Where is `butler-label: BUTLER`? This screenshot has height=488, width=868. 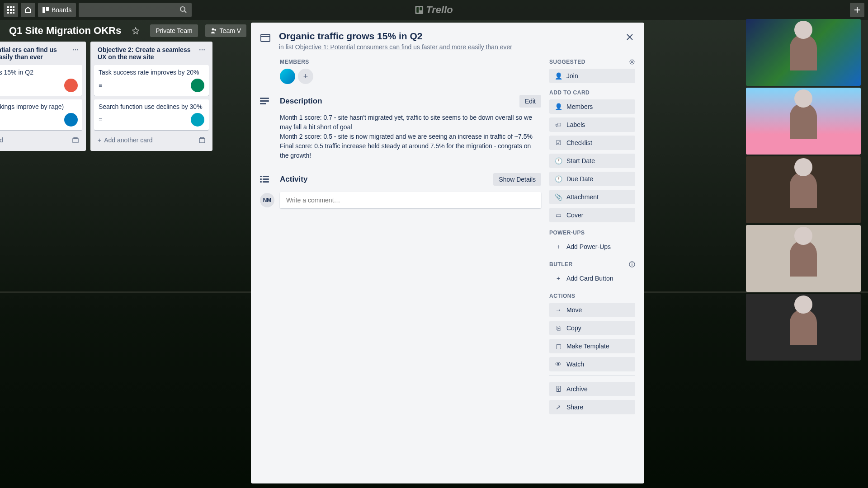 butler-label: BUTLER is located at coordinates (592, 264).